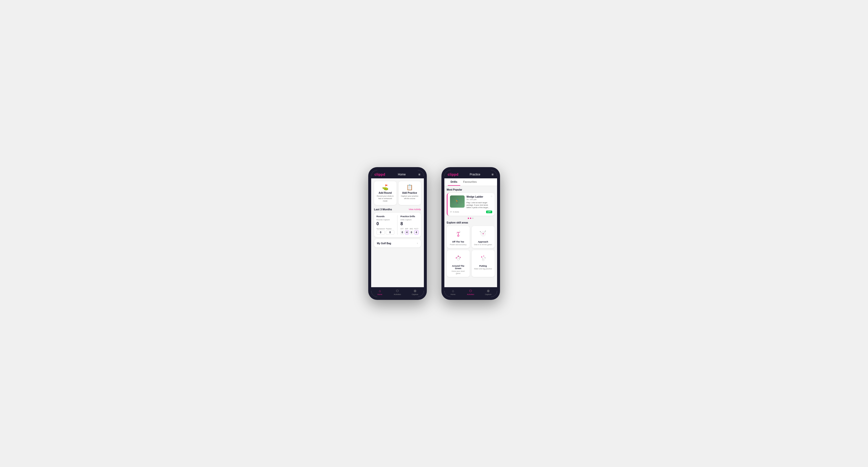 The width and height of the screenshot is (868, 467). I want to click on capture-nav-label: Capture, so click(415, 294).